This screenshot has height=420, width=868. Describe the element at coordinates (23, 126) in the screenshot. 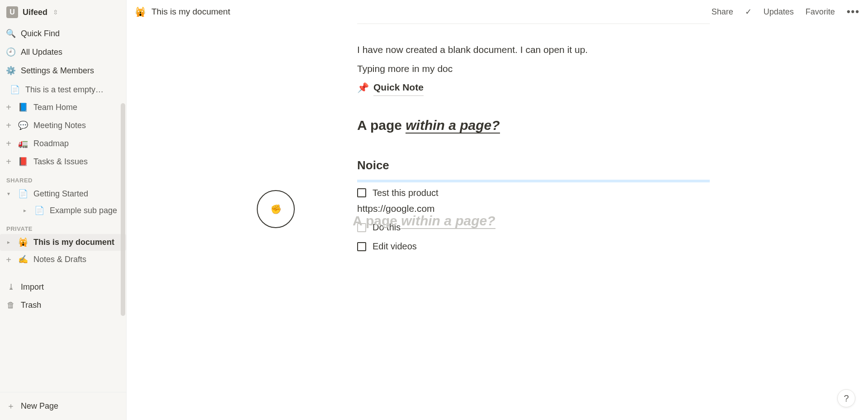

I see `speech-icon: 💬` at that location.